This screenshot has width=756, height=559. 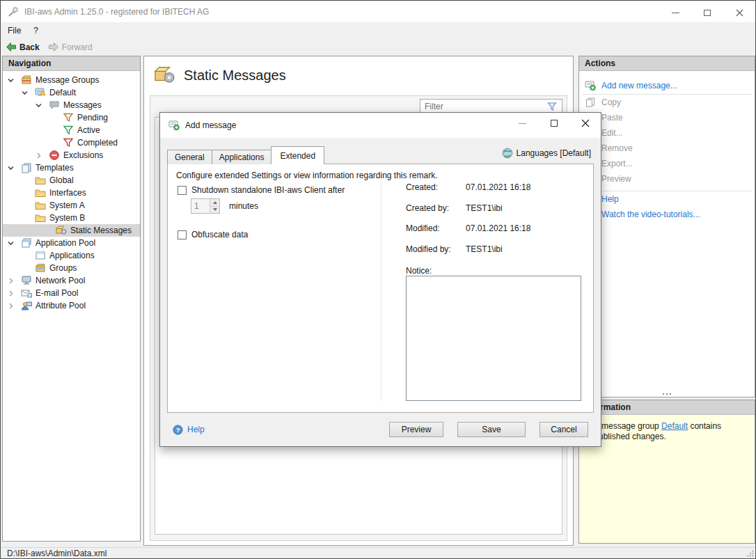 What do you see at coordinates (14, 31) in the screenshot?
I see `menu-file: File` at bounding box center [14, 31].